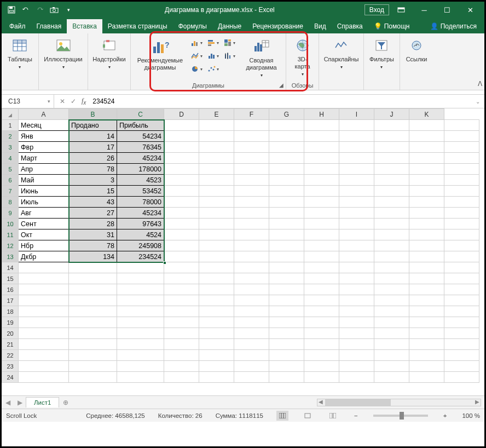 Image resolution: width=486 pixels, height=448 pixels. What do you see at coordinates (141, 114) in the screenshot?
I see `column-header: C` at bounding box center [141, 114].